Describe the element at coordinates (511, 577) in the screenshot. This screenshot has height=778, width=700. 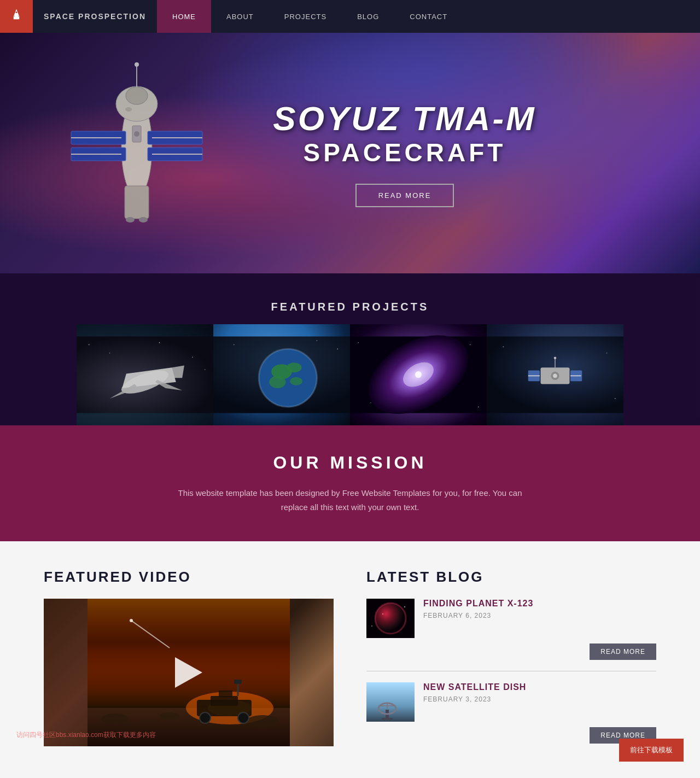
I see `latest-blog-title: LATEST BLOG` at that location.